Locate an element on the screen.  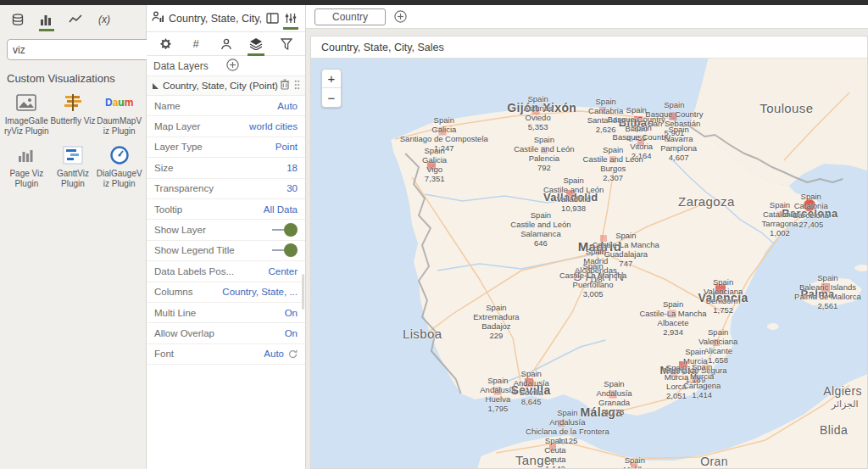
sidebar-tab-fx-icon: (x) is located at coordinates (104, 20).